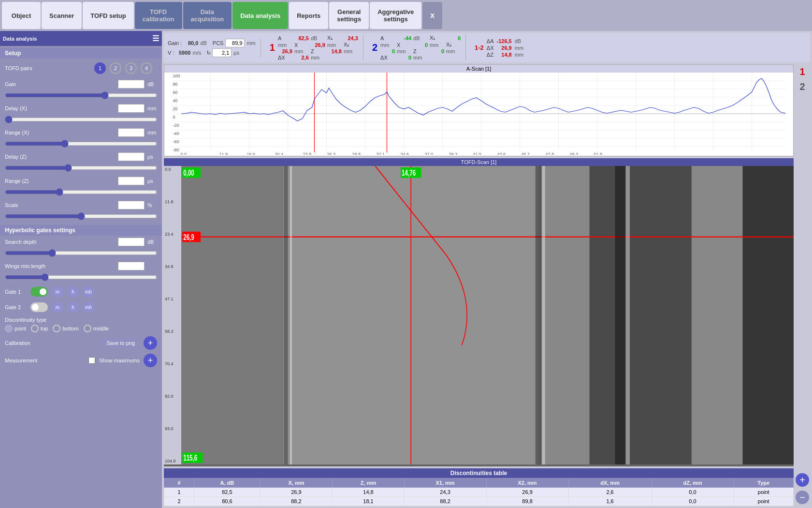 This screenshot has height=508, width=812. What do you see at coordinates (159, 15) in the screenshot?
I see `tofd-calibration-btn: TOFDcalibration` at bounding box center [159, 15].